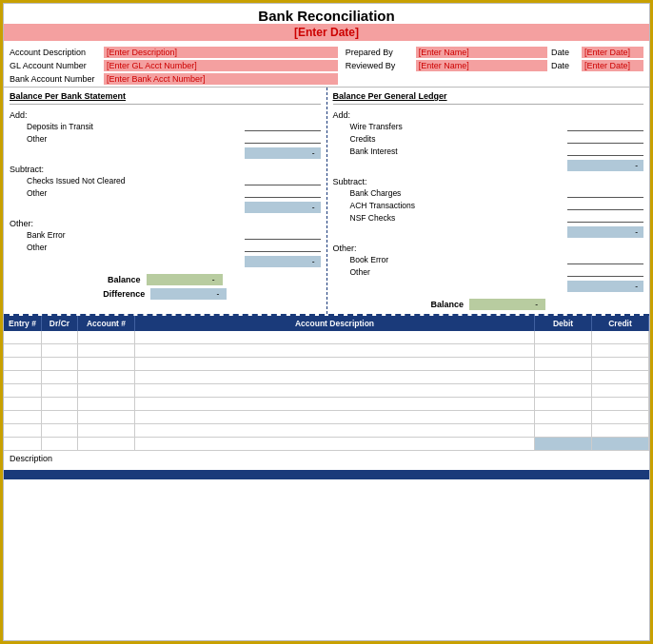 Image resolution: width=653 pixels, height=644 pixels. I want to click on reviewed-by-input: [Enter Name], so click(482, 66).